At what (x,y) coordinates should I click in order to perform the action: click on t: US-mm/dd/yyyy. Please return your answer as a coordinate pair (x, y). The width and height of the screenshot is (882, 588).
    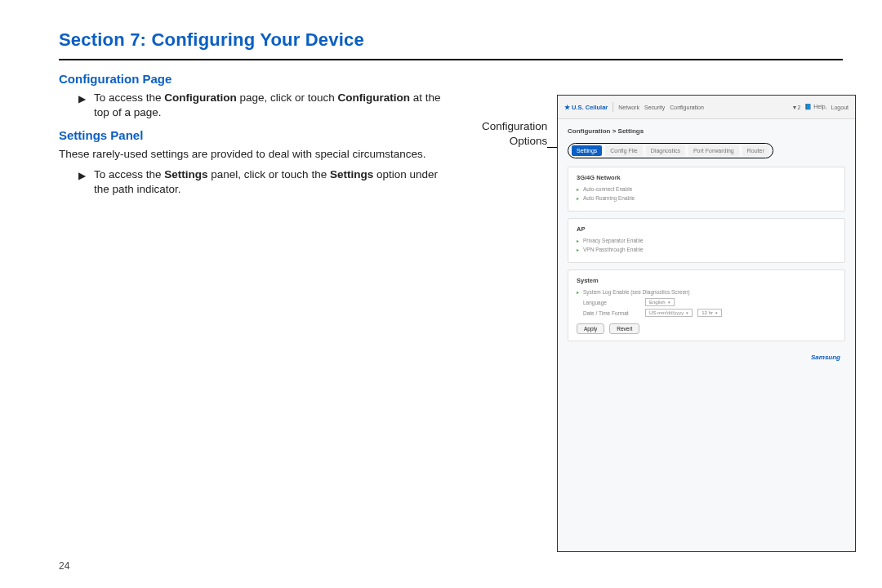
    Looking at the image, I should click on (666, 313).